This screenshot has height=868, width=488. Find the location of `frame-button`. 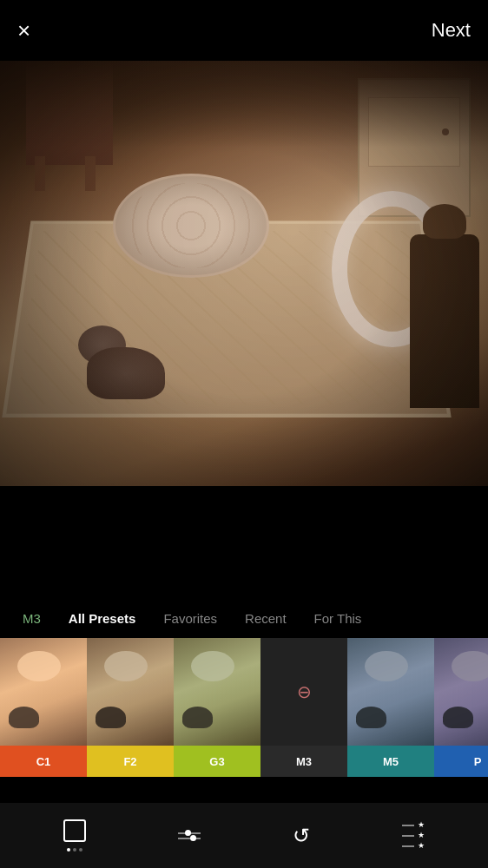

frame-button is located at coordinates (75, 835).